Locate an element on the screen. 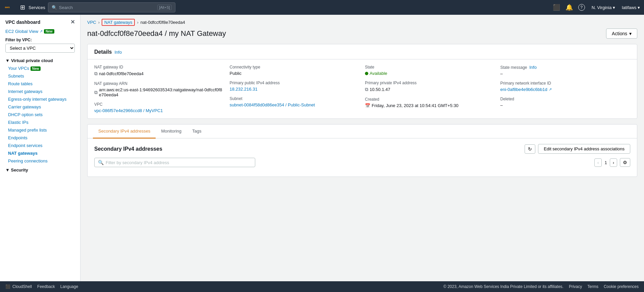 The width and height of the screenshot is (644, 292). search-input is located at coordinates (107, 7).